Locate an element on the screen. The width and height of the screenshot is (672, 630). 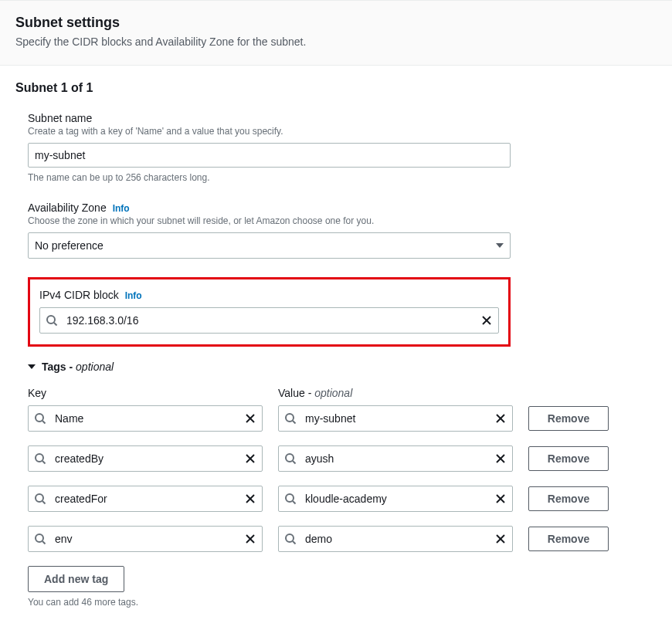
add-tag-section: Add new tag You can add 46 more tags. is located at coordinates (342, 587).